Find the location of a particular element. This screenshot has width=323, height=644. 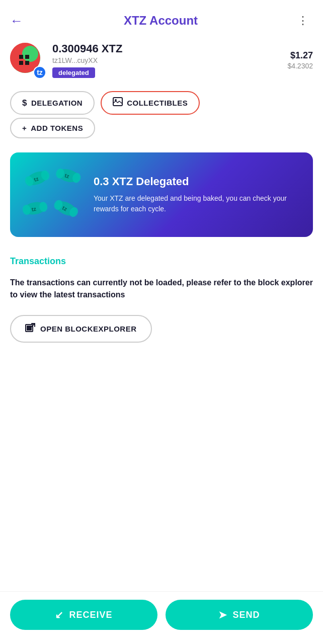

collectibles-label: COLLECTIBLES is located at coordinates (157, 103).